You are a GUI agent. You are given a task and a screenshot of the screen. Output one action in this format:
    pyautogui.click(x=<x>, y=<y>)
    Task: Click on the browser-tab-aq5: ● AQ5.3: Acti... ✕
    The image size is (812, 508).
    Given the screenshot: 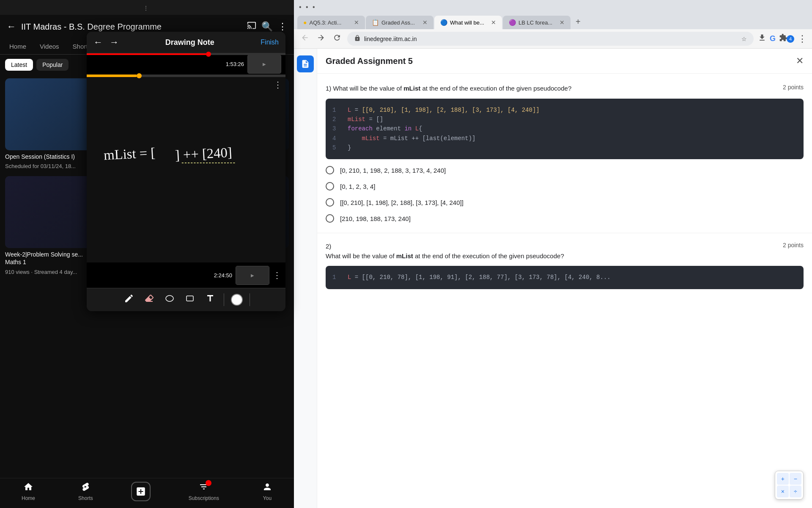 What is the action you would take?
    pyautogui.click(x=331, y=22)
    